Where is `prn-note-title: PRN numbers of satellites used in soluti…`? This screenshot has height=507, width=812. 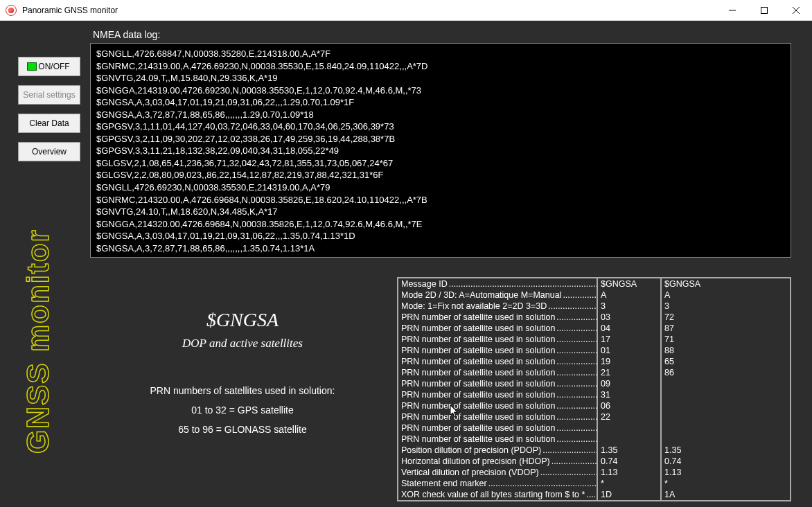
prn-note-title: PRN numbers of satellites used in soluti… is located at coordinates (242, 391).